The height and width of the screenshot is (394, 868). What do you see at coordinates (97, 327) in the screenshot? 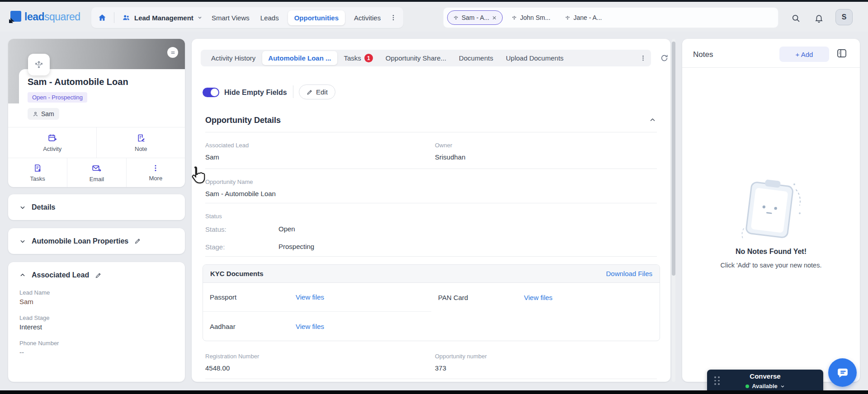
I see `lead-stage-value: Interest` at bounding box center [97, 327].